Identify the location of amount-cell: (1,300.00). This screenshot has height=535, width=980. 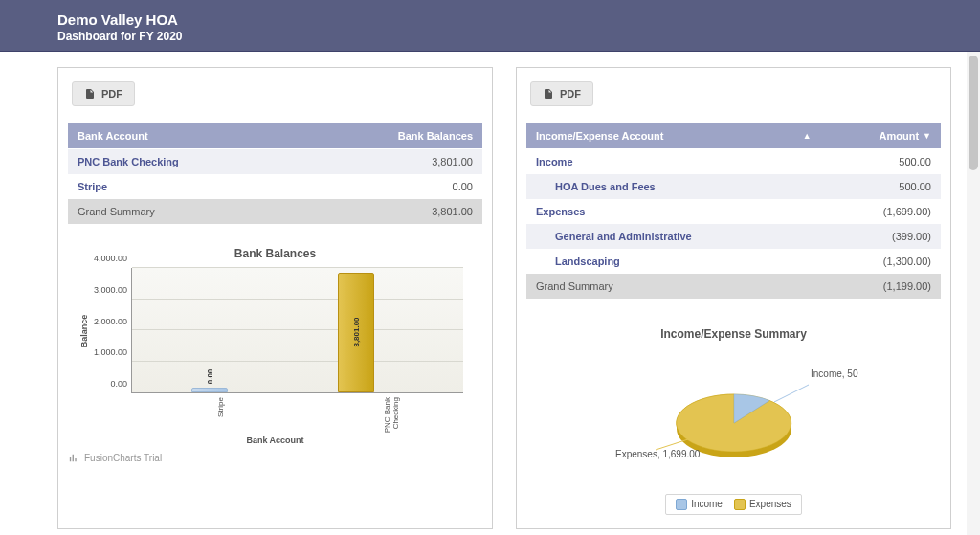
(880, 261).